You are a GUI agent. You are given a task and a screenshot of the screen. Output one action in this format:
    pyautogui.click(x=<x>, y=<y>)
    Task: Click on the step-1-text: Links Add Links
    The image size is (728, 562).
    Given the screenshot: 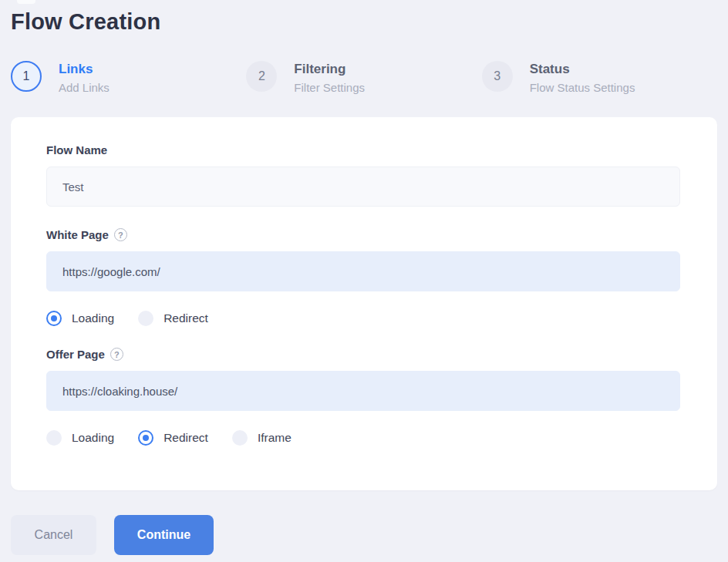 What is the action you would take?
    pyautogui.click(x=84, y=77)
    